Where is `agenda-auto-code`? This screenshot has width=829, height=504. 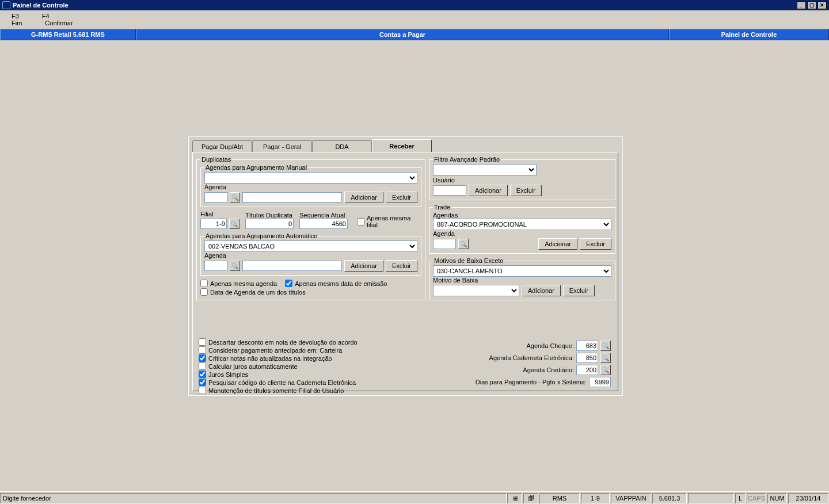 agenda-auto-code is located at coordinates (216, 266).